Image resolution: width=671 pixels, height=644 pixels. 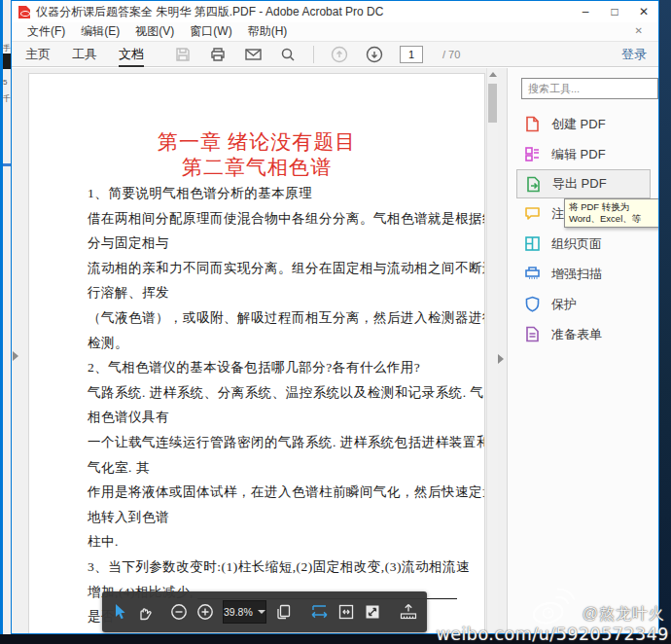 What do you see at coordinates (624, 615) in the screenshot?
I see `weibo-handle: @熬龙叶火` at bounding box center [624, 615].